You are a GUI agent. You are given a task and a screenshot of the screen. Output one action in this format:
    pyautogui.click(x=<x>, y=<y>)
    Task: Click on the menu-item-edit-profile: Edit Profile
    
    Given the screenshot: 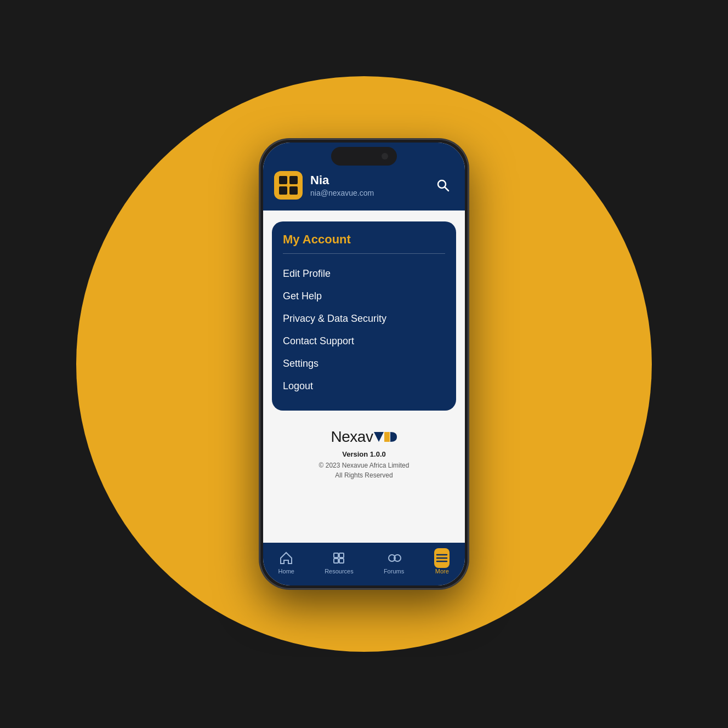 What is the action you would take?
    pyautogui.click(x=364, y=274)
    